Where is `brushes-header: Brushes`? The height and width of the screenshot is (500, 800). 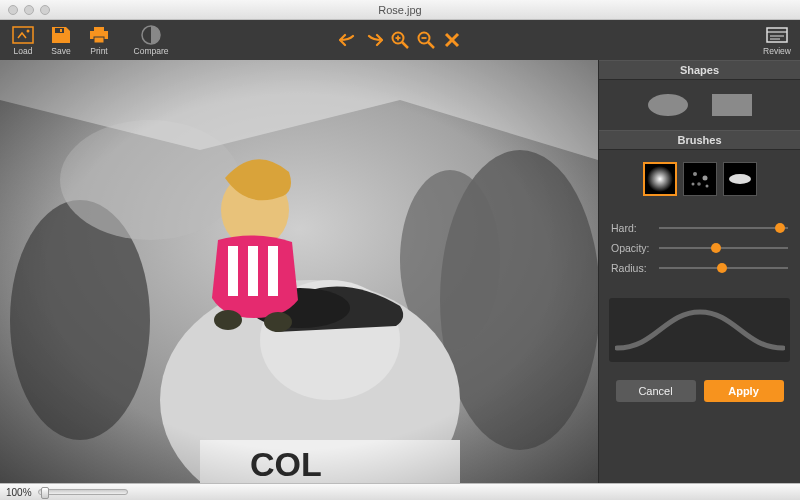 brushes-header: Brushes is located at coordinates (700, 140).